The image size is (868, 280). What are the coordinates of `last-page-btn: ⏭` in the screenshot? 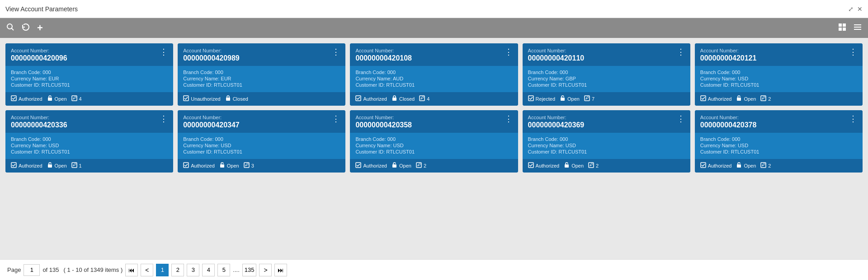 It's located at (281, 270).